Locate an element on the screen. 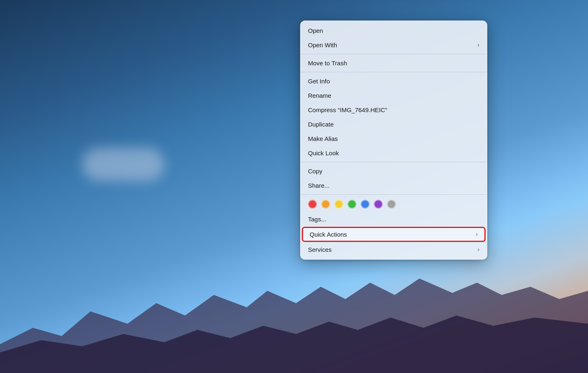 The height and width of the screenshot is (373, 588). menu-item-move-to-trash: Move to Trash is located at coordinates (394, 63).